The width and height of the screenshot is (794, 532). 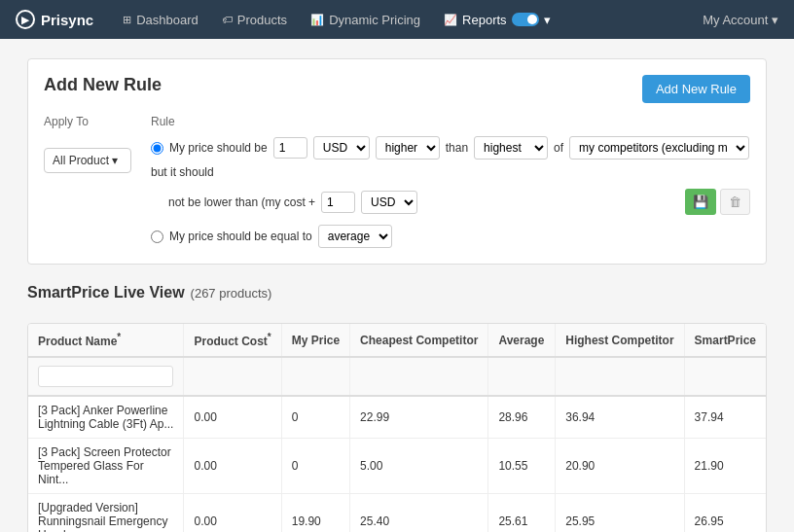 What do you see at coordinates (106, 467) in the screenshot?
I see `cell-name: [3 Pack] Screen Protector Tempered Glass…` at bounding box center [106, 467].